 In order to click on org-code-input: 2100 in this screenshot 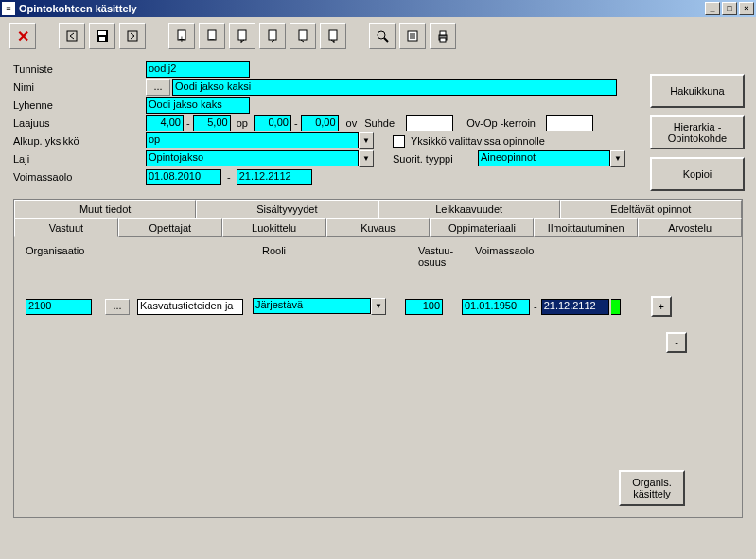, I will do `click(59, 306)`.